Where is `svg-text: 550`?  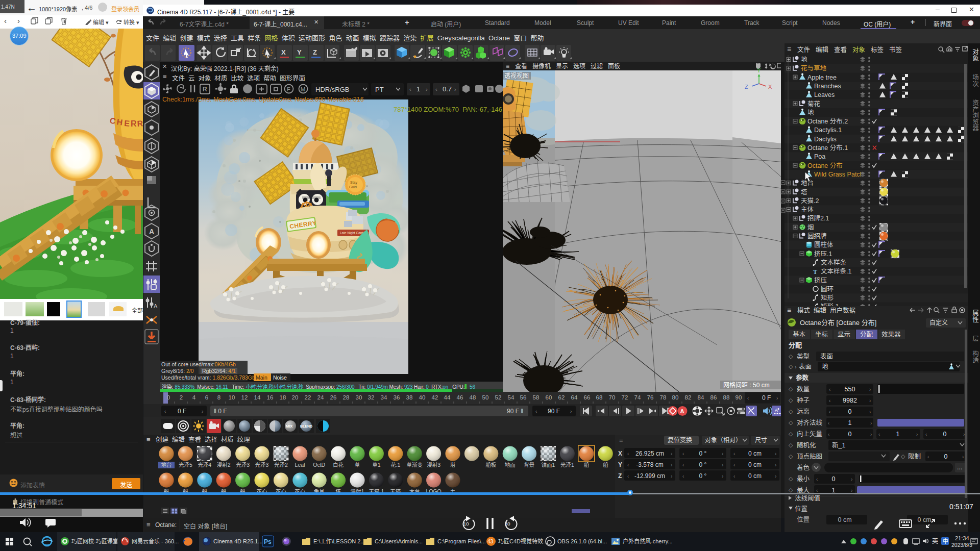 svg-text: 550 is located at coordinates (850, 389).